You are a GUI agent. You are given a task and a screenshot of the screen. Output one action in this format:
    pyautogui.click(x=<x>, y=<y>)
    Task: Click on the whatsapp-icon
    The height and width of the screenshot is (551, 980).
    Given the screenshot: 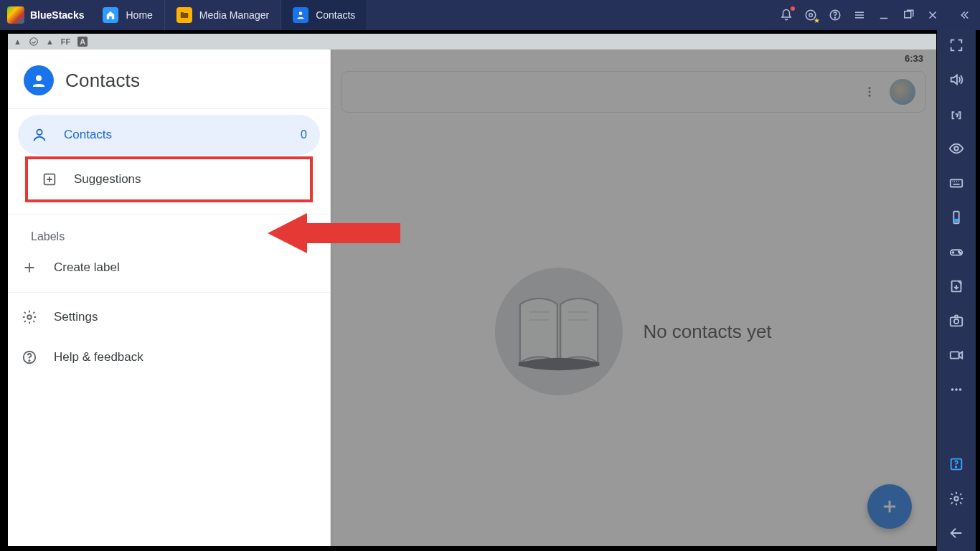 What is the action you would take?
    pyautogui.click(x=34, y=42)
    